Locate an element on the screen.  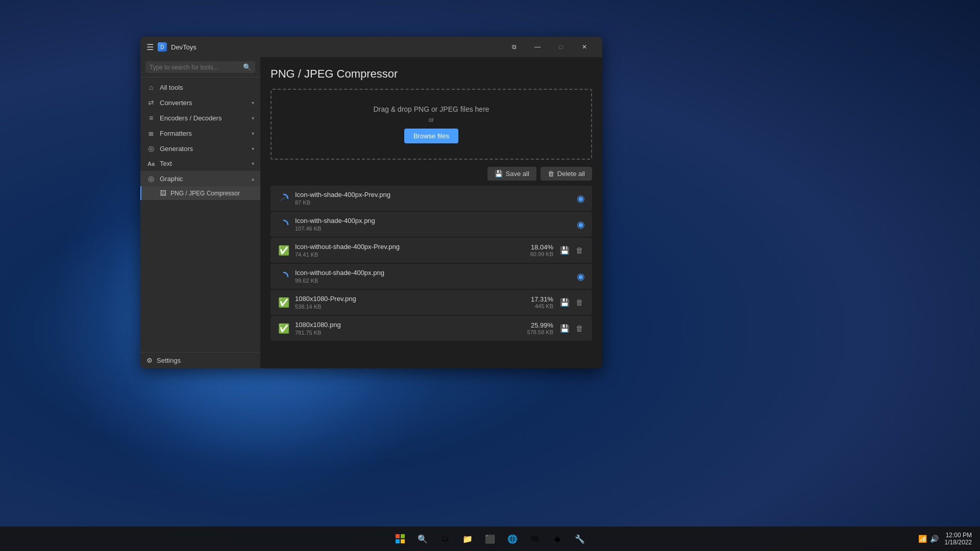
compression-pct: 25.99% is located at coordinates (535, 325).